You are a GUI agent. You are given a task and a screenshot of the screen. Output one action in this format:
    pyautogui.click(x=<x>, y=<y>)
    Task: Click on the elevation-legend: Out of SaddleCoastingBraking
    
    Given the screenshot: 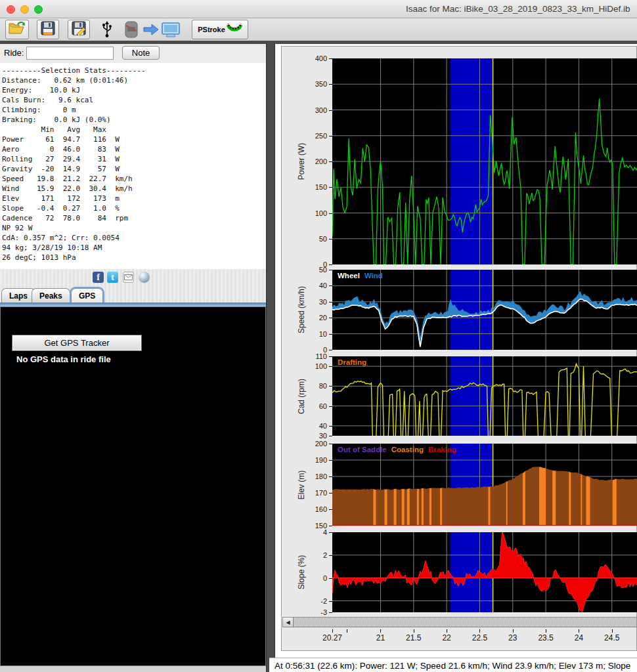 What is the action you would take?
    pyautogui.click(x=399, y=450)
    